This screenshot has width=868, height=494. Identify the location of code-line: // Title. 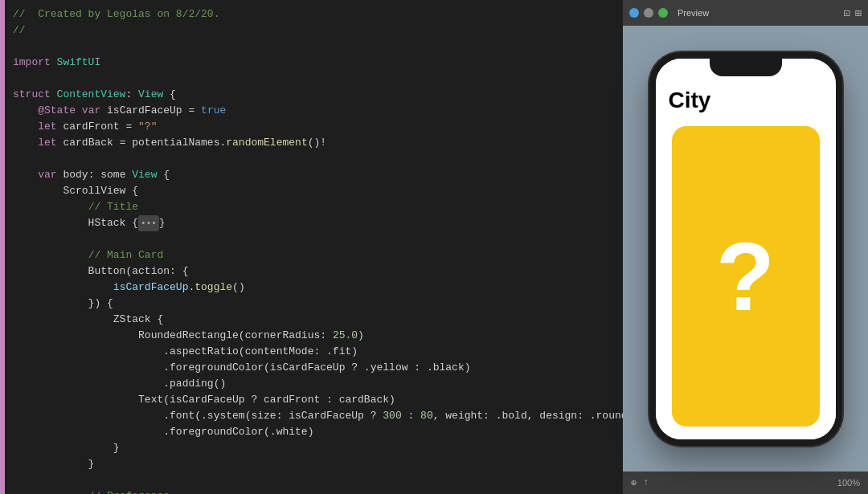
(312, 207).